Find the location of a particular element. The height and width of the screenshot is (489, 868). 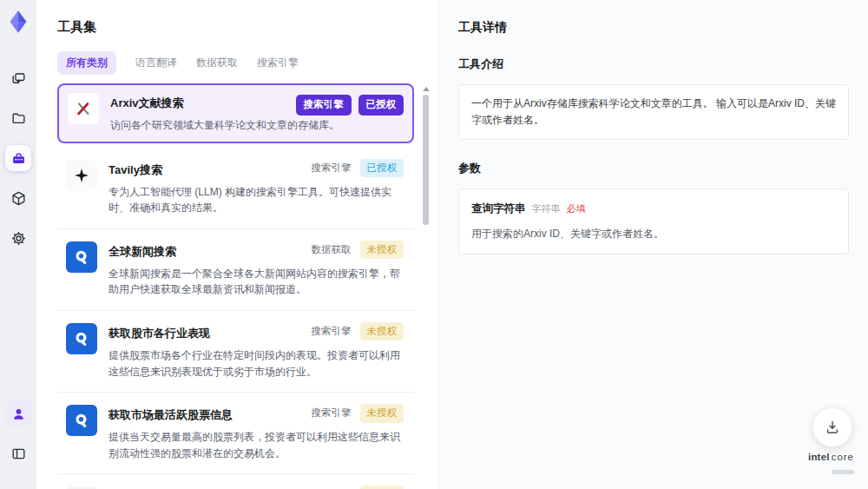

intel-core-logo: intelcore is located at coordinates (832, 465).